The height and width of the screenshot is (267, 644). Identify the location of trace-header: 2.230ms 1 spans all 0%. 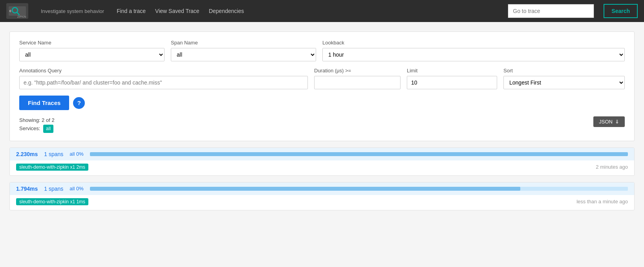
(322, 154).